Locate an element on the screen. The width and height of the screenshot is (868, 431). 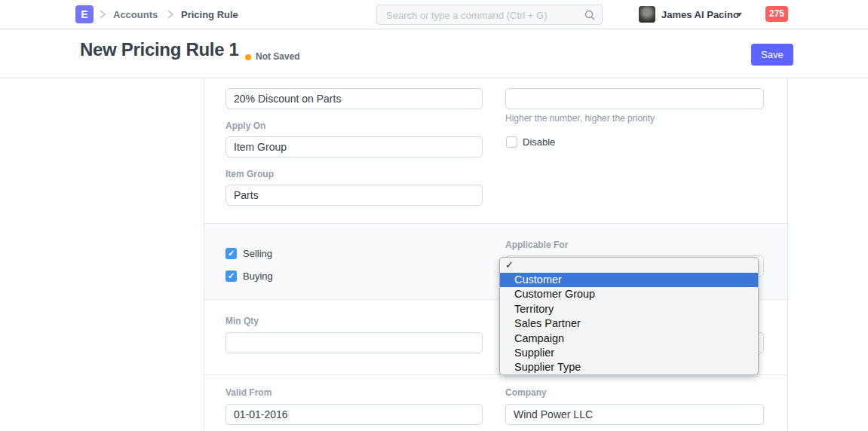
dropdown-selected-empty-option: ✓ is located at coordinates (629, 265).